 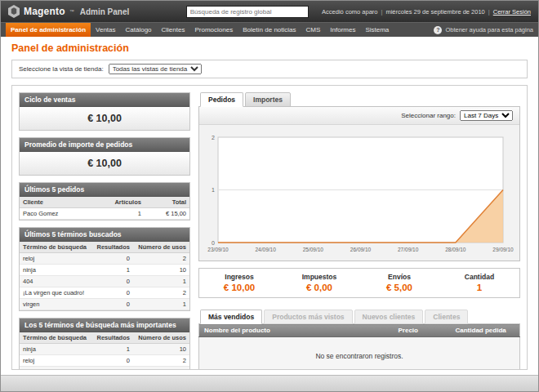 What do you see at coordinates (438, 30) in the screenshot?
I see `help-icon: ?` at bounding box center [438, 30].